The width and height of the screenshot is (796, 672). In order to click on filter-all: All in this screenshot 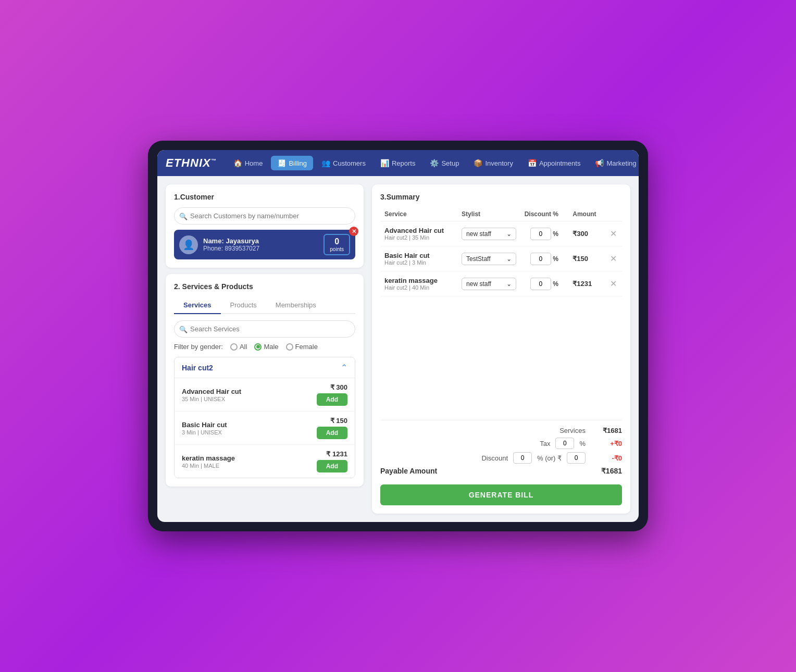, I will do `click(239, 347)`.